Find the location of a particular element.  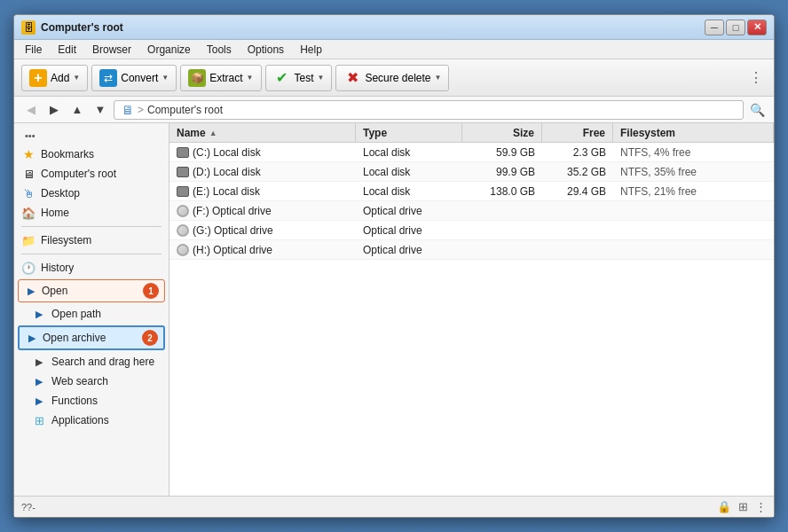

delete-button: ✖ Secure delete ▼ is located at coordinates (392, 78).